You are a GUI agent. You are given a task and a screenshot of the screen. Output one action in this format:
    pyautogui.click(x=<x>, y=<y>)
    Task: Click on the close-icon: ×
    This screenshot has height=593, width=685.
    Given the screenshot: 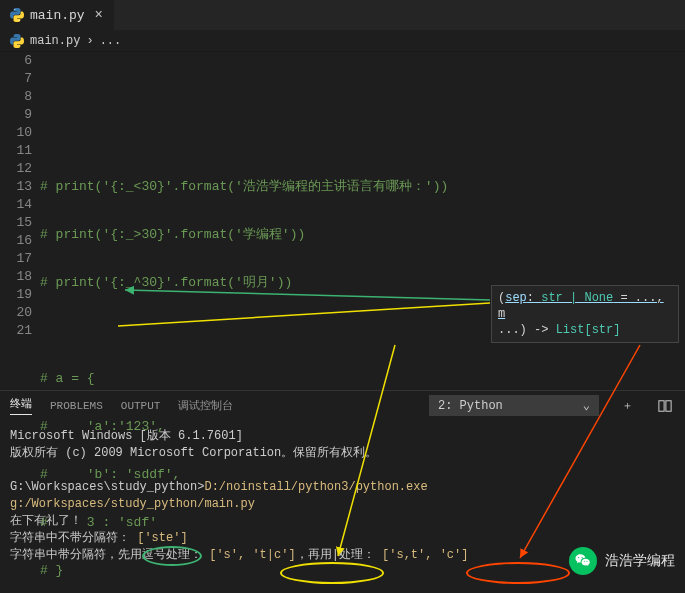 What is the action you would take?
    pyautogui.click(x=99, y=15)
    